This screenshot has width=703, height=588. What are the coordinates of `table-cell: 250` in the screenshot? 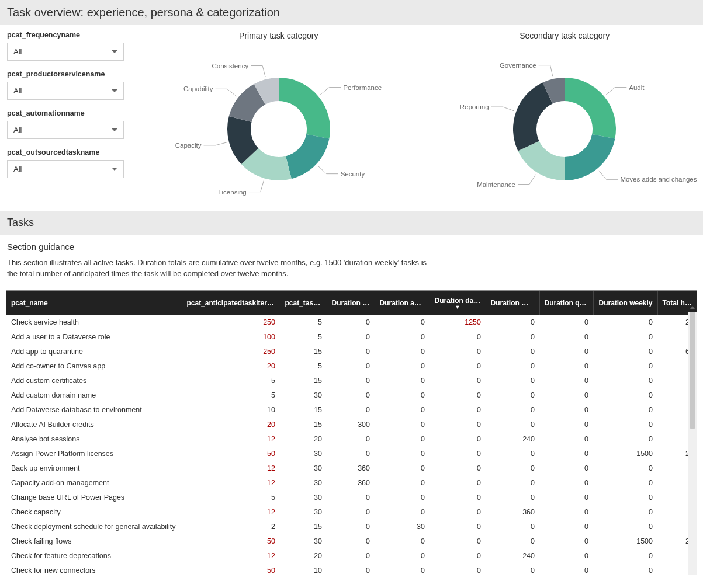 It's located at (231, 352).